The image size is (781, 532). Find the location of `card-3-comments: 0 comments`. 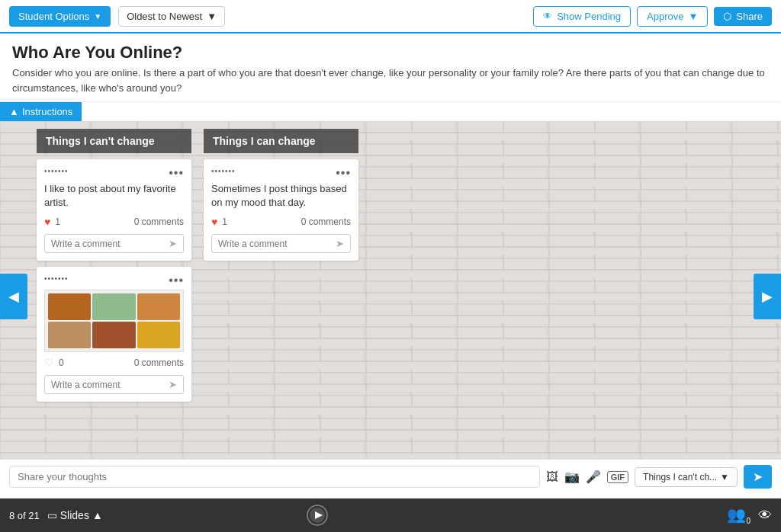

card-3-comments: 0 comments is located at coordinates (326, 222).